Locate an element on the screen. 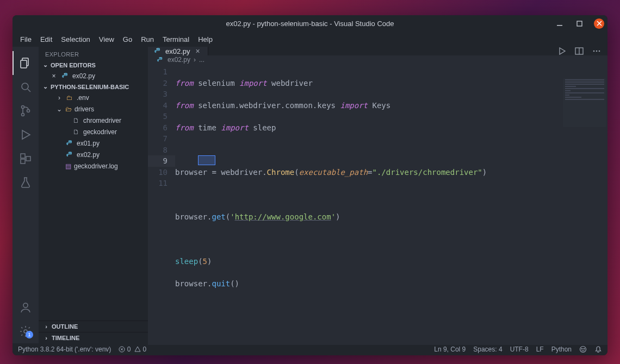 This screenshot has height=364, width=620. menu-go: Go is located at coordinates (127, 39).